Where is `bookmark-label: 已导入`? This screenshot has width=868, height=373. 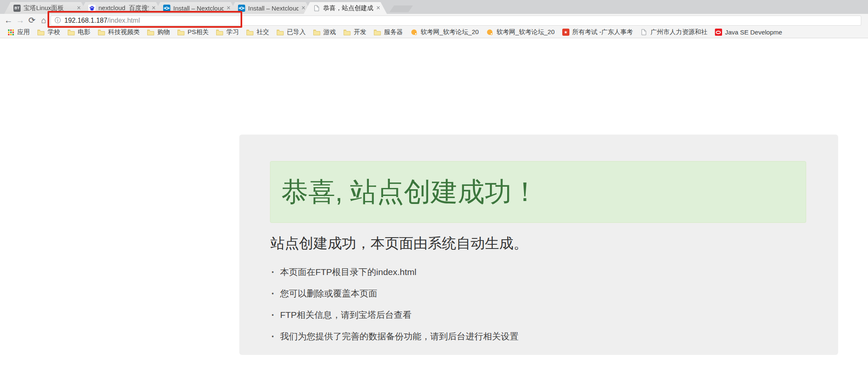
bookmark-label: 已导入 is located at coordinates (296, 32).